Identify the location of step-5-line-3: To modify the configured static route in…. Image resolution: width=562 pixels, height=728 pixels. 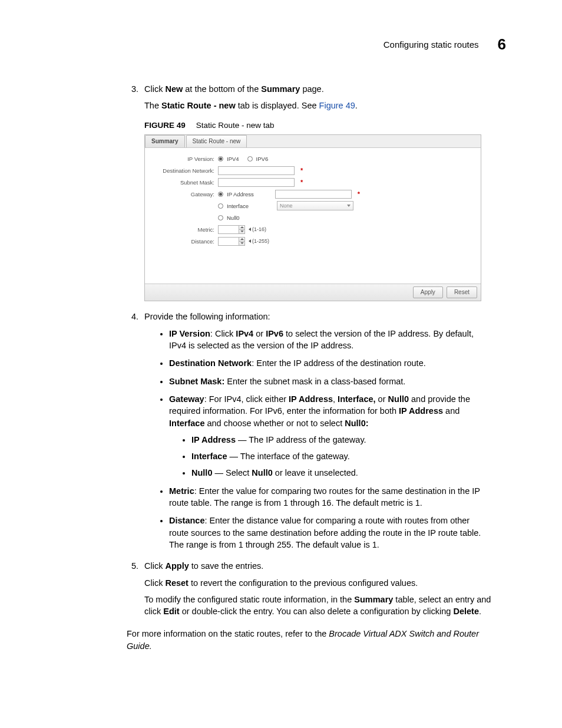
(318, 606).